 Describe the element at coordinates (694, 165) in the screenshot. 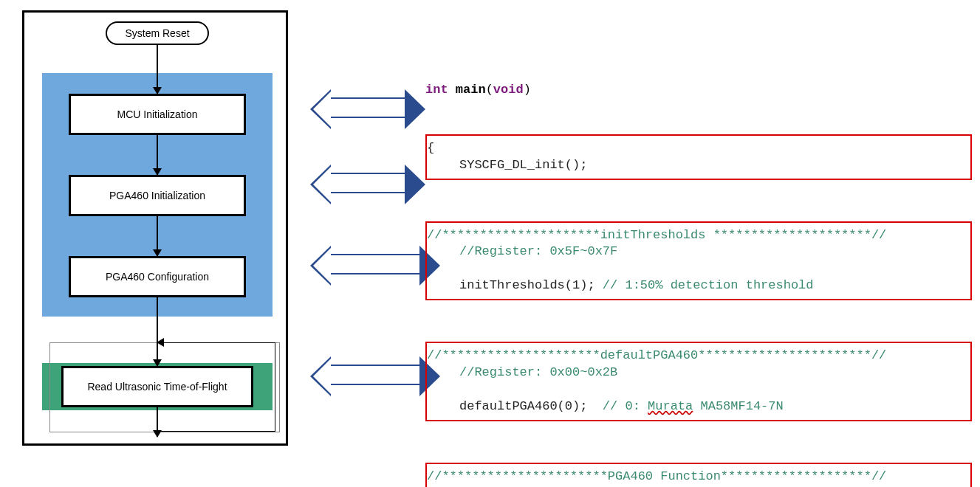

I see `code-line: SYSCFG_DL_init();` at that location.